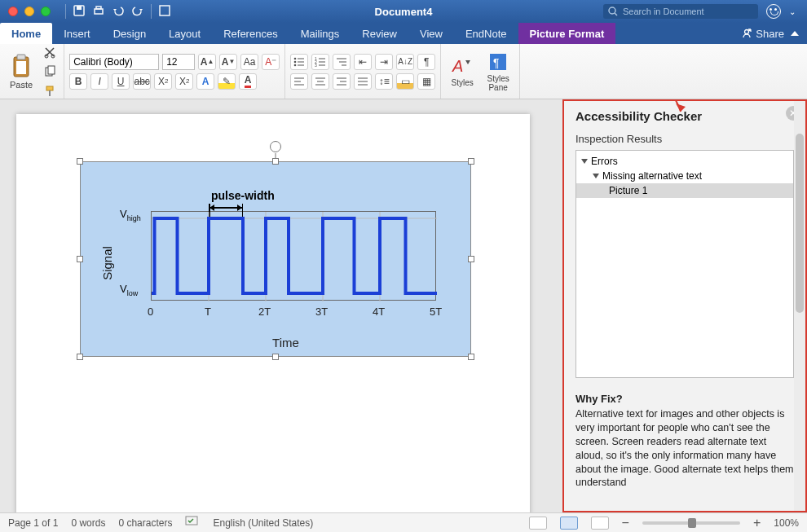 This screenshot has width=807, height=532. Describe the element at coordinates (50, 72) in the screenshot. I see `copy-icon` at that location.